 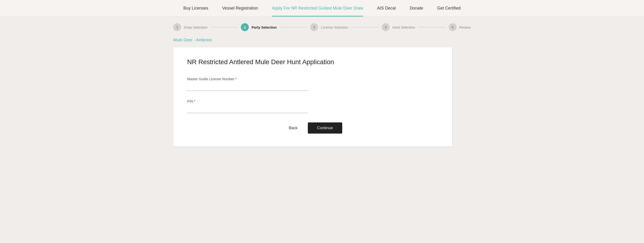 I want to click on pin-input, so click(x=248, y=109).